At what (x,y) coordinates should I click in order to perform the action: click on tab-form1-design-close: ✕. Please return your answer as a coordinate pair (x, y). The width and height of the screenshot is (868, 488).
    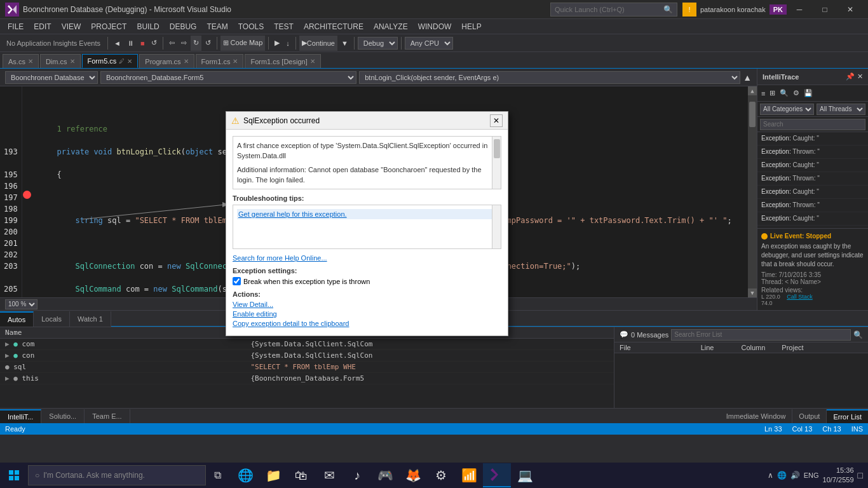
    Looking at the image, I should click on (313, 61).